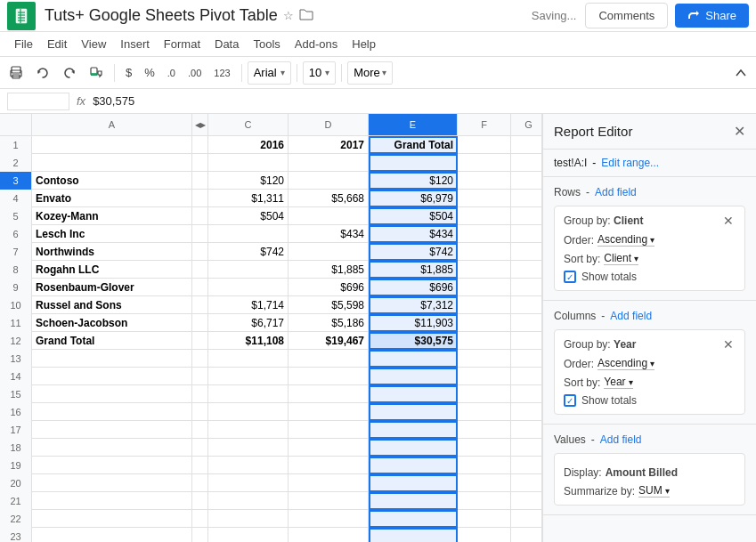 The width and height of the screenshot is (756, 542). I want to click on cell-a9: Rosenbaum-Glover, so click(112, 287).